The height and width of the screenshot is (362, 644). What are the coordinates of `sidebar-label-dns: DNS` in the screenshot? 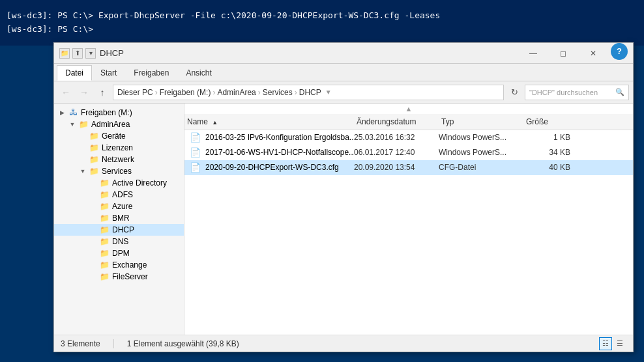 It's located at (120, 242).